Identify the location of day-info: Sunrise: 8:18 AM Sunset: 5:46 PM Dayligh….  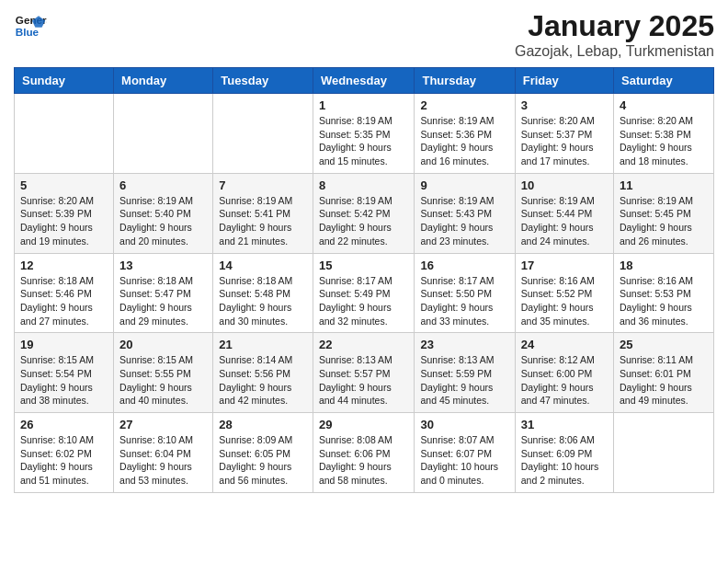
(64, 302).